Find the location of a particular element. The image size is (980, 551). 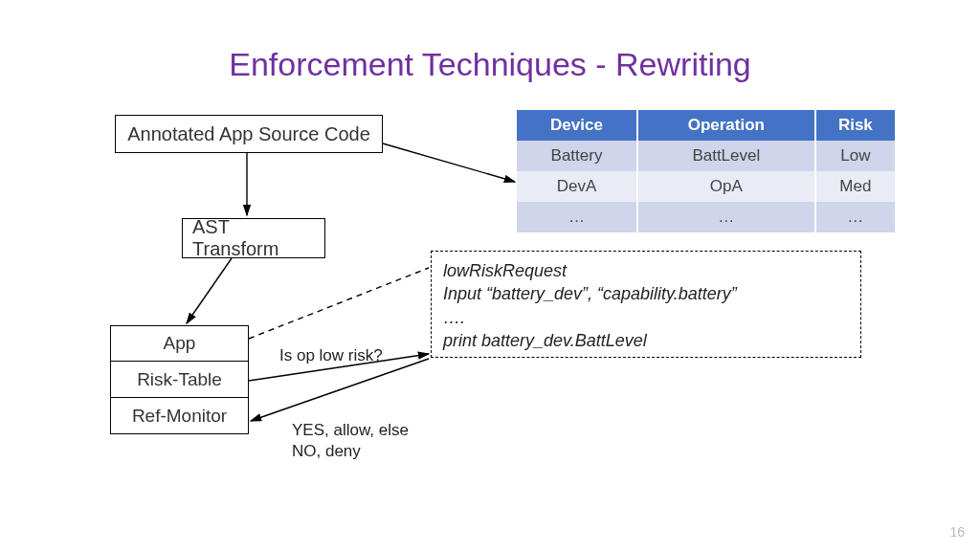

table-row: … … … is located at coordinates (706, 217).